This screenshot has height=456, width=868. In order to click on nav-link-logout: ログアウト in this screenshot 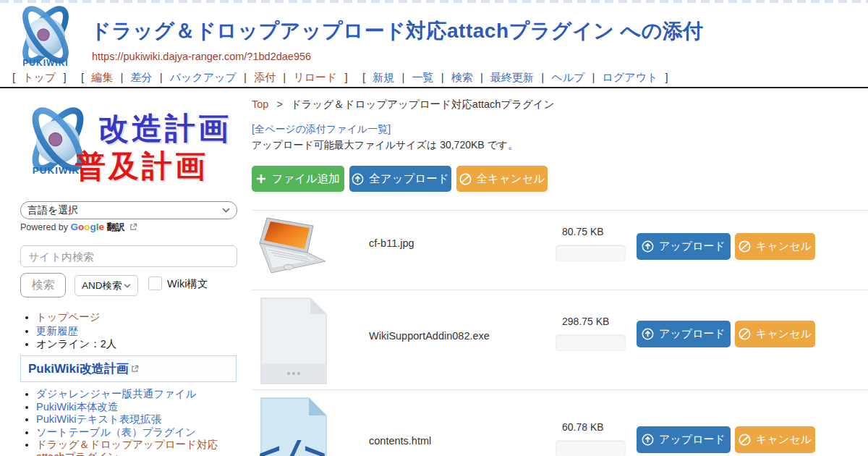, I will do `click(631, 77)`.